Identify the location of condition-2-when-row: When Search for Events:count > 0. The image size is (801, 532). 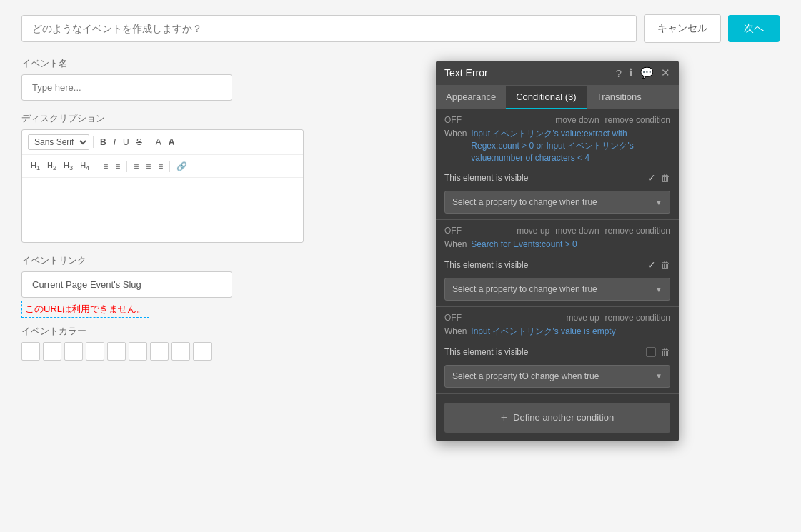
(557, 244).